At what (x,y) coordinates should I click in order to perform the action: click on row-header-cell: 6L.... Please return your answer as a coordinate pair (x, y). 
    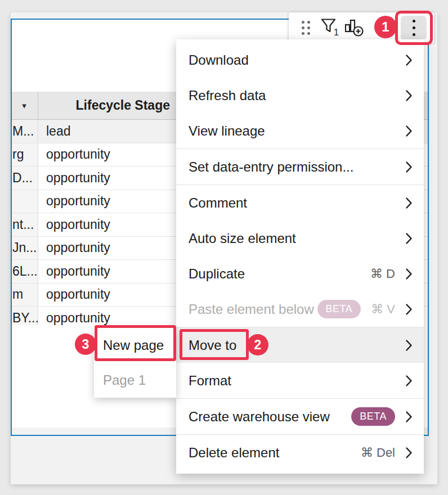
    Looking at the image, I should click on (25, 272).